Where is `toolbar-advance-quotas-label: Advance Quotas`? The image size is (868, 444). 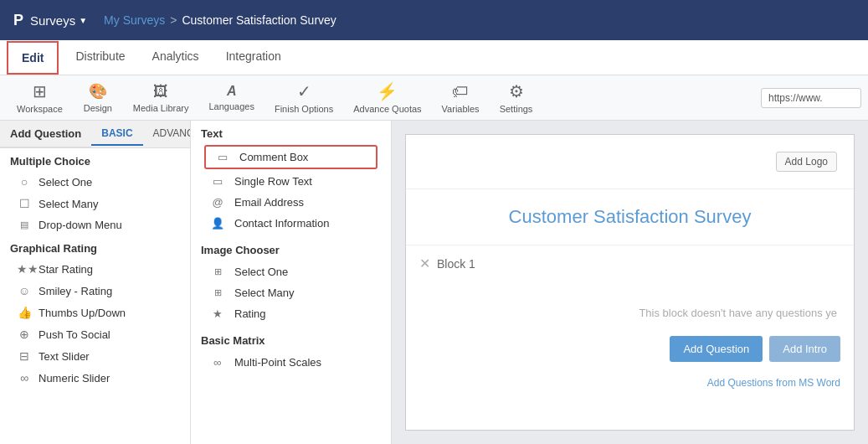
toolbar-advance-quotas-label: Advance Quotas is located at coordinates (387, 109).